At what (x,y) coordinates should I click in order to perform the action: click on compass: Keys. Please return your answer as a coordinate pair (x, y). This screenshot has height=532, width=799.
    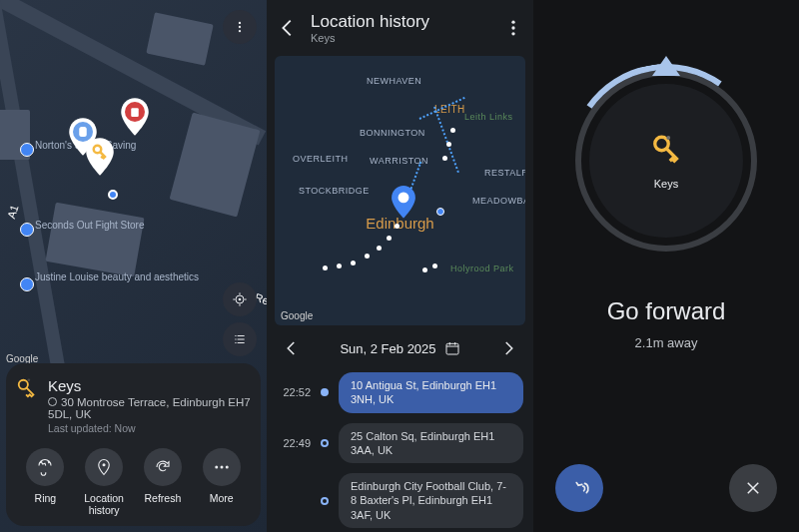
    Looking at the image, I should click on (666, 161).